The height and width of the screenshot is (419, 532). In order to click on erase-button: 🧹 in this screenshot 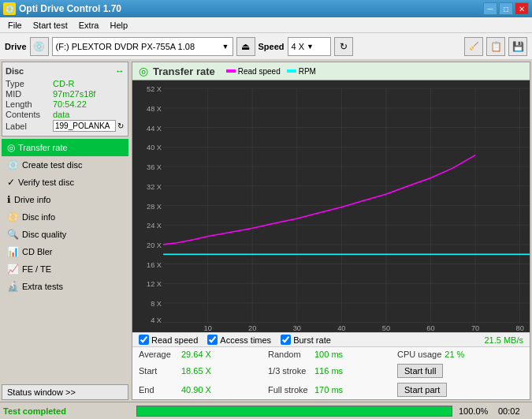, I will do `click(474, 47)`.